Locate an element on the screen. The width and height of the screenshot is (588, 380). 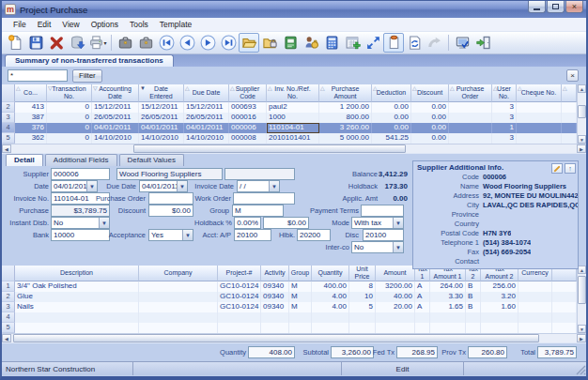
open-folder-button is located at coordinates (249, 43).